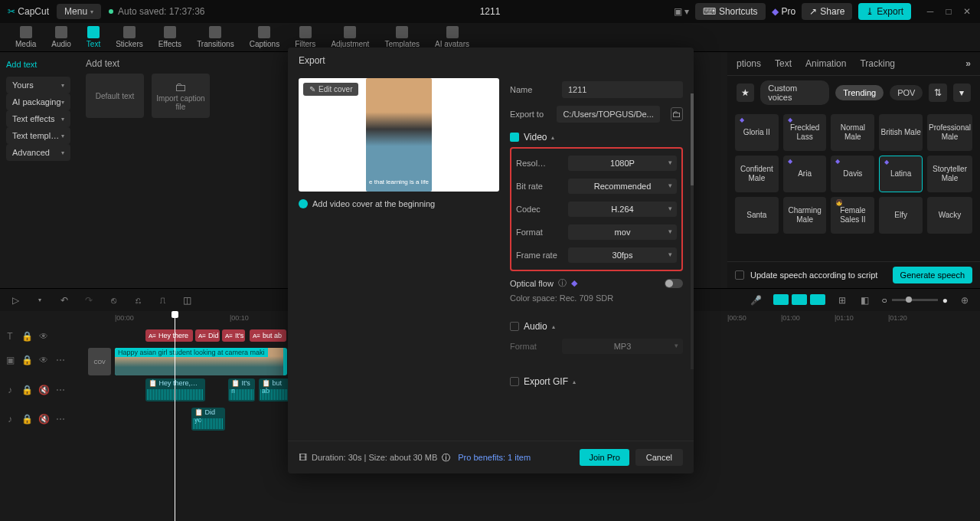 The width and height of the screenshot is (980, 521). What do you see at coordinates (201, 362) in the screenshot?
I see `video-clip: Happy asian girl student looking at came…` at bounding box center [201, 362].